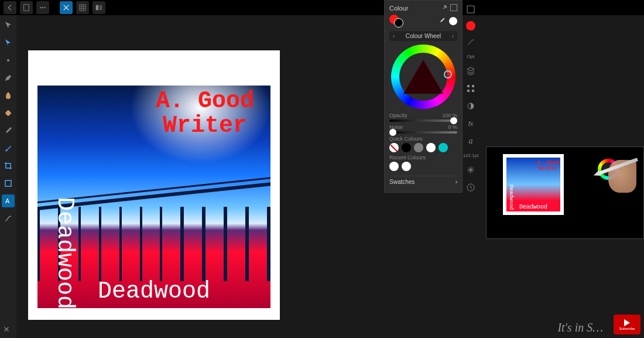 This screenshot has height=338, width=644. I want to click on colour-panel: Colour ‹ Colour Wheel › Opacity100 % Noi…, so click(423, 96).